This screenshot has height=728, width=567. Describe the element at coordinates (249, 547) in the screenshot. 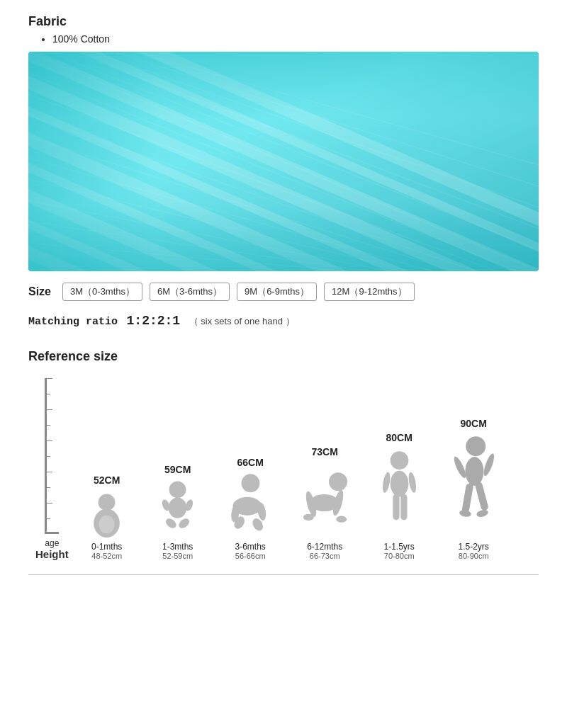

I see `baby-age-2: 3-6mths` at that location.